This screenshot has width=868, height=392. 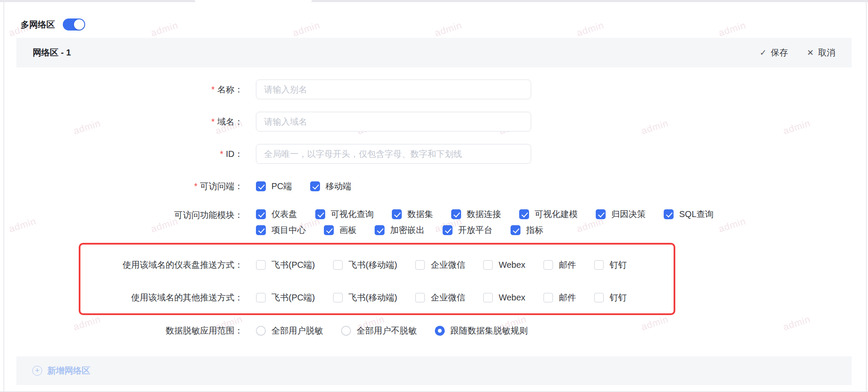 What do you see at coordinates (556, 214) in the screenshot?
I see `checkbox-label: 可视化建模` at bounding box center [556, 214].